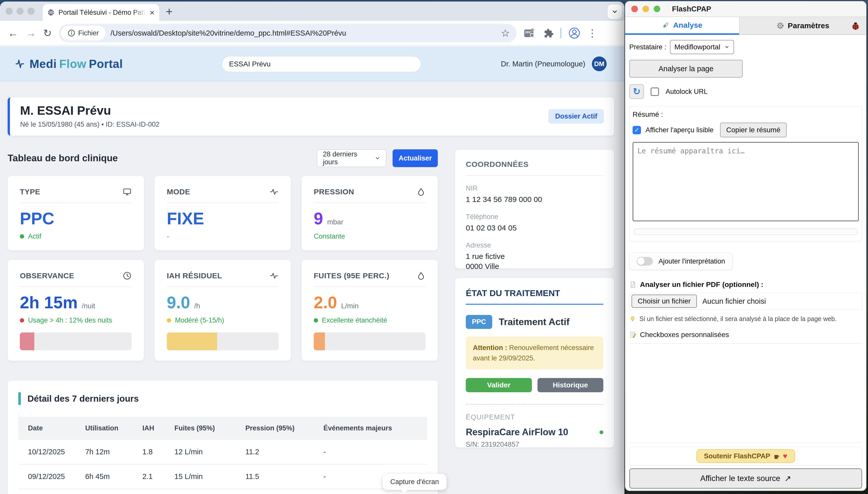 Image resolution: width=868 pixels, height=494 pixels. Describe the element at coordinates (655, 92) in the screenshot. I see `autolock-checkbox` at that location.